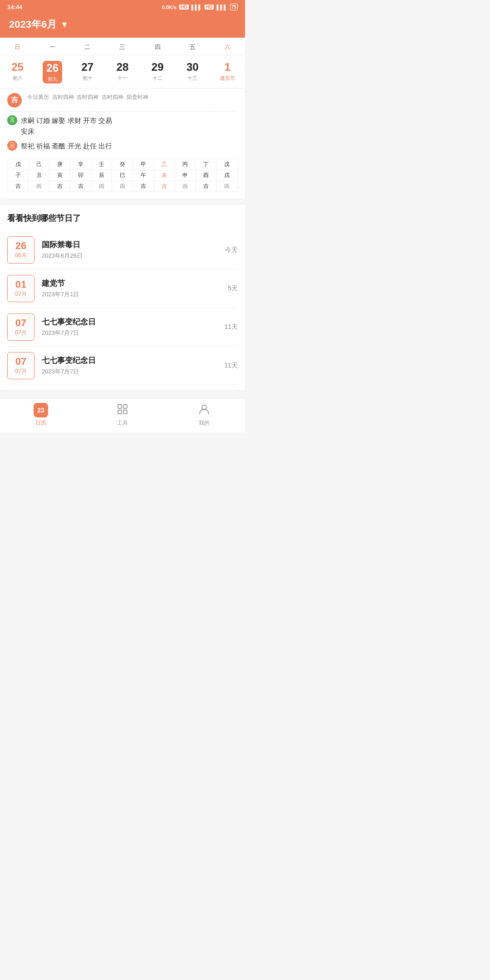  Describe the element at coordinates (135, 294) in the screenshot. I see `holiday-fulldate-2: 2023年7月1日` at that location.